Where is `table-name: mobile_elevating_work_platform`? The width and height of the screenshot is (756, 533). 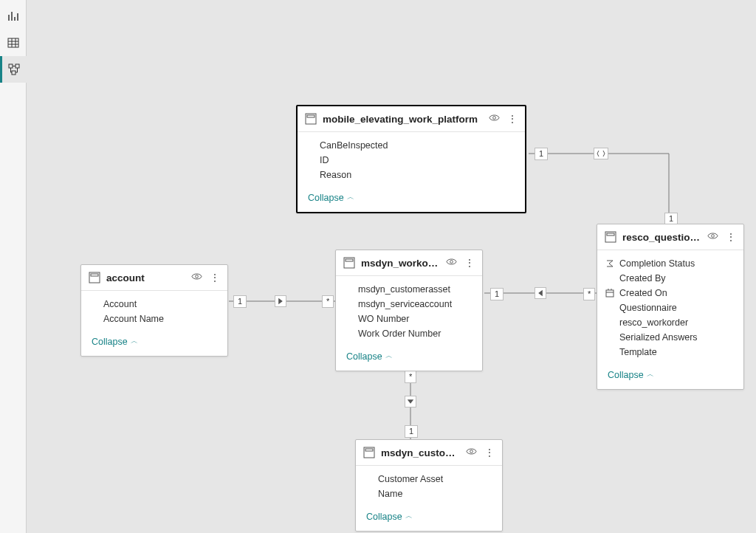 table-name: mobile_elevating_work_platform is located at coordinates (403, 120).